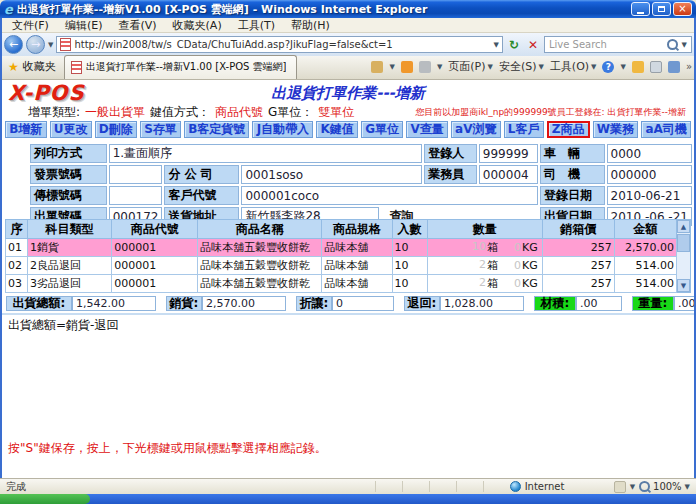  Describe the element at coordinates (280, 44) in the screenshot. I see `address-input: http://win2008/tw/s_CData/ChuTuiAdd.asp?…` at that location.